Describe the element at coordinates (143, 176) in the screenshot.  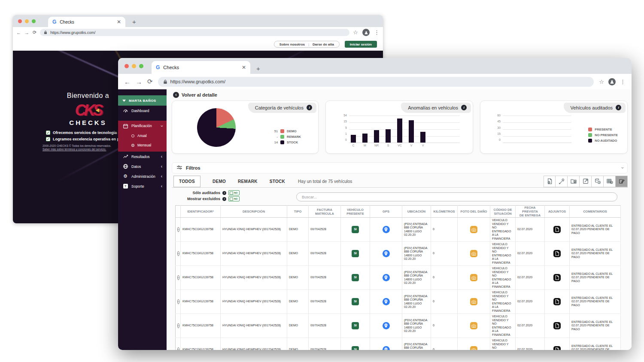
I see `sidebar-item-administracion: ⚙ Administración ‹` at that location.